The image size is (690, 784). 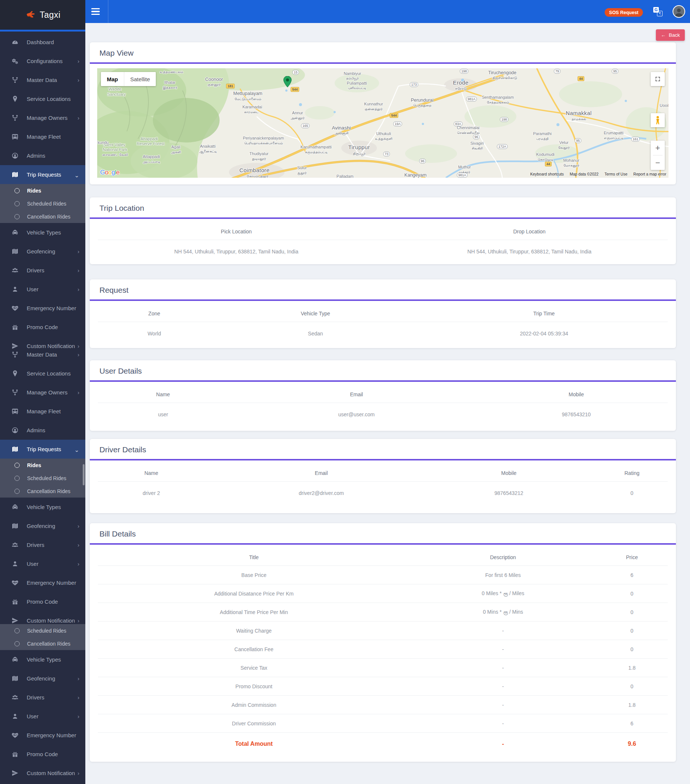 I want to click on map-type-satellite-button: Satellite, so click(x=140, y=79).